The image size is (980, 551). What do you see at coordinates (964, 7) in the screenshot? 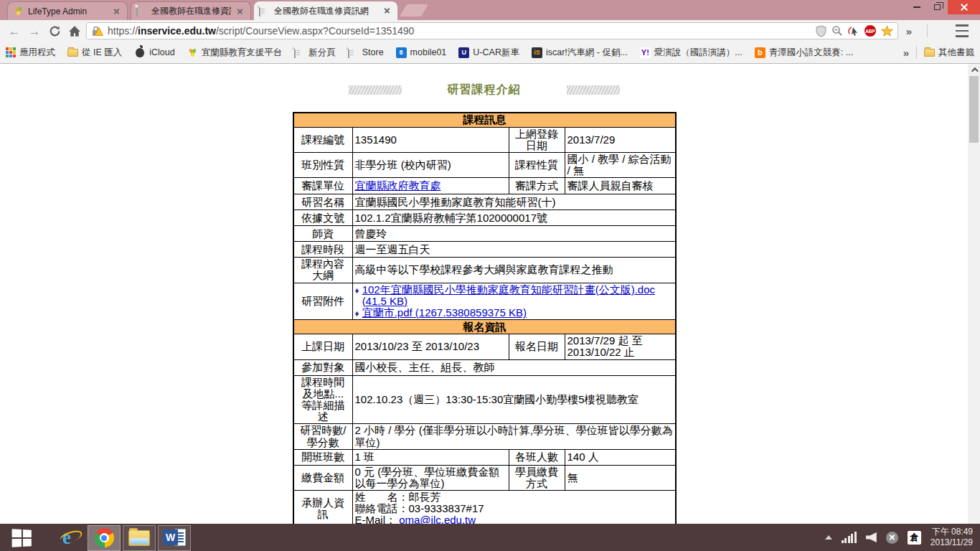
I see `close-button` at bounding box center [964, 7].